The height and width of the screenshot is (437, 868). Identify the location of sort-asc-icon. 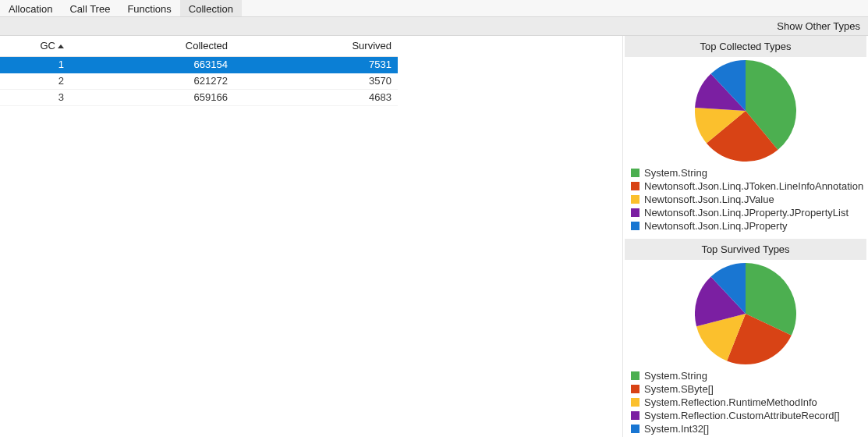
(61, 47).